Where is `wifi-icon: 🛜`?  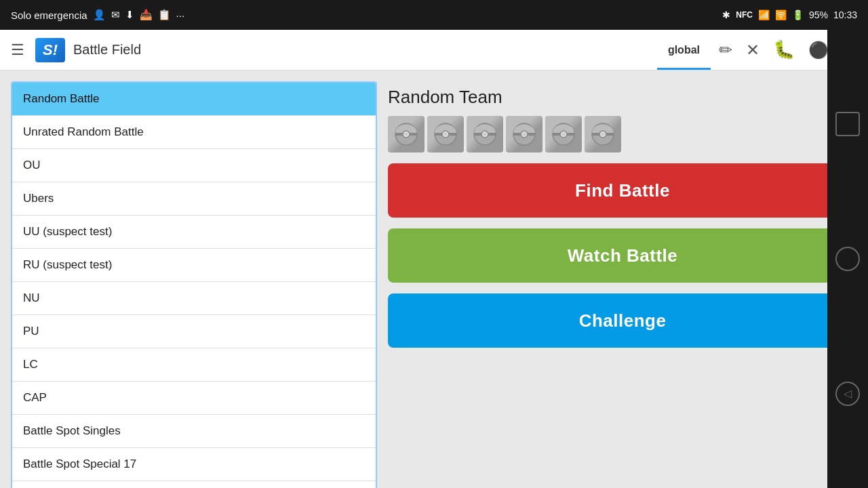
wifi-icon: 🛜 is located at coordinates (781, 15).